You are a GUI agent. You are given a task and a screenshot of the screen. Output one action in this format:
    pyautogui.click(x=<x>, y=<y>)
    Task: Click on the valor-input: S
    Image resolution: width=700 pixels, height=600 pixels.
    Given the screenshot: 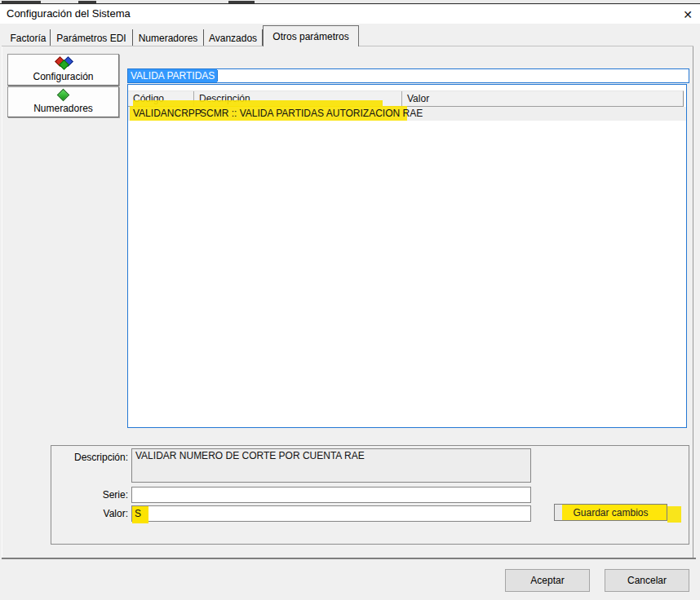 What is the action you would take?
    pyautogui.click(x=331, y=514)
    